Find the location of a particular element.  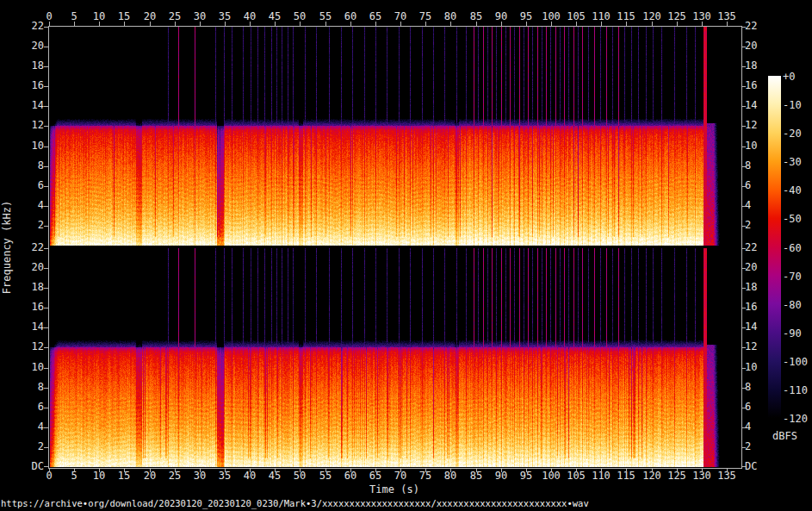

dbfs-tick-label: -80 is located at coordinates (792, 305).